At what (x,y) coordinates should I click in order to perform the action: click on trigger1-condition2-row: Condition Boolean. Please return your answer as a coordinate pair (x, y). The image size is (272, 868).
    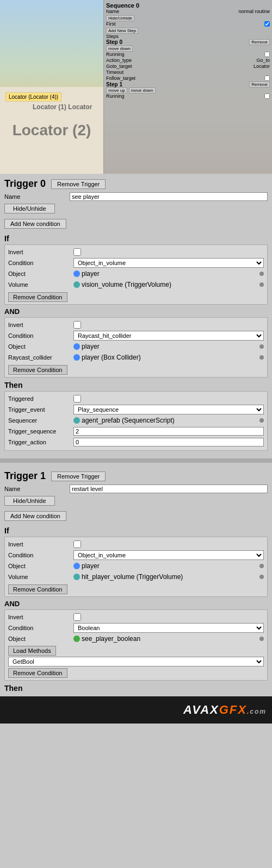
    Looking at the image, I should click on (136, 628).